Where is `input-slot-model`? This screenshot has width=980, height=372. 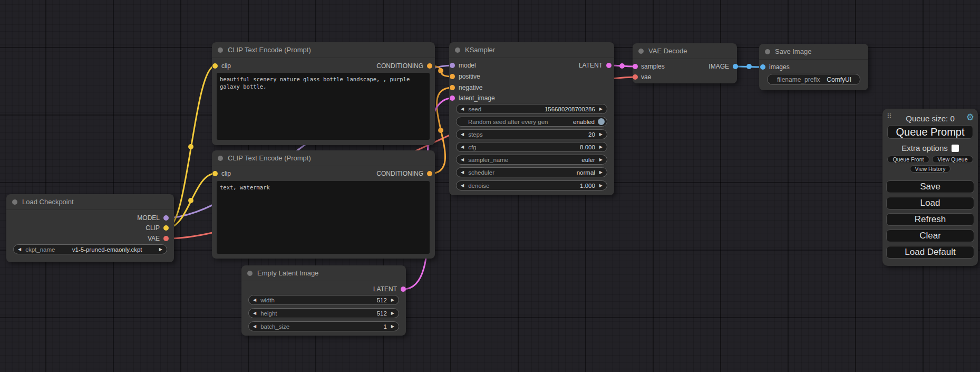
input-slot-model is located at coordinates (452, 65).